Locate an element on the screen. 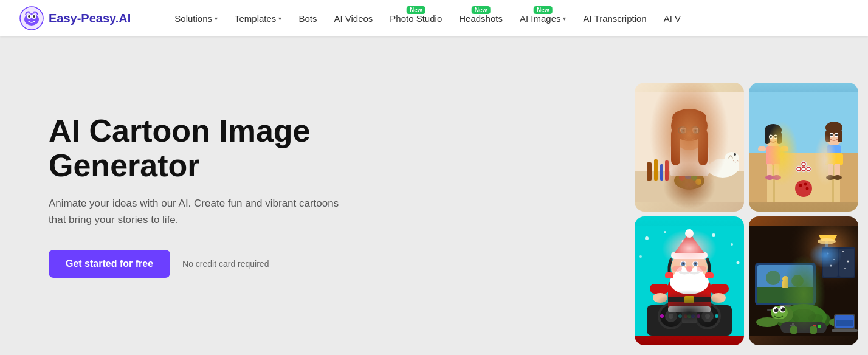 The width and height of the screenshot is (868, 355). nav-link-bots: Bots is located at coordinates (308, 18).